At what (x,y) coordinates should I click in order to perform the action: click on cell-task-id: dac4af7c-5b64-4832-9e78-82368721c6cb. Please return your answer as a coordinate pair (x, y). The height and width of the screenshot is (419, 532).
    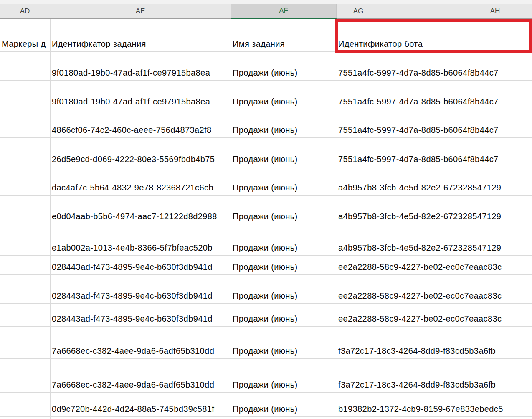
    Looking at the image, I should click on (141, 188).